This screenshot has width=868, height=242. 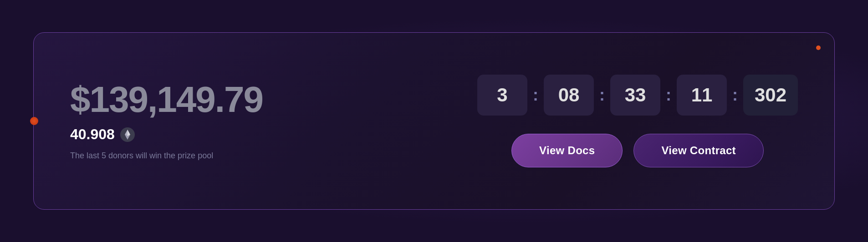 What do you see at coordinates (702, 95) in the screenshot?
I see `timer-seconds: 11` at bounding box center [702, 95].